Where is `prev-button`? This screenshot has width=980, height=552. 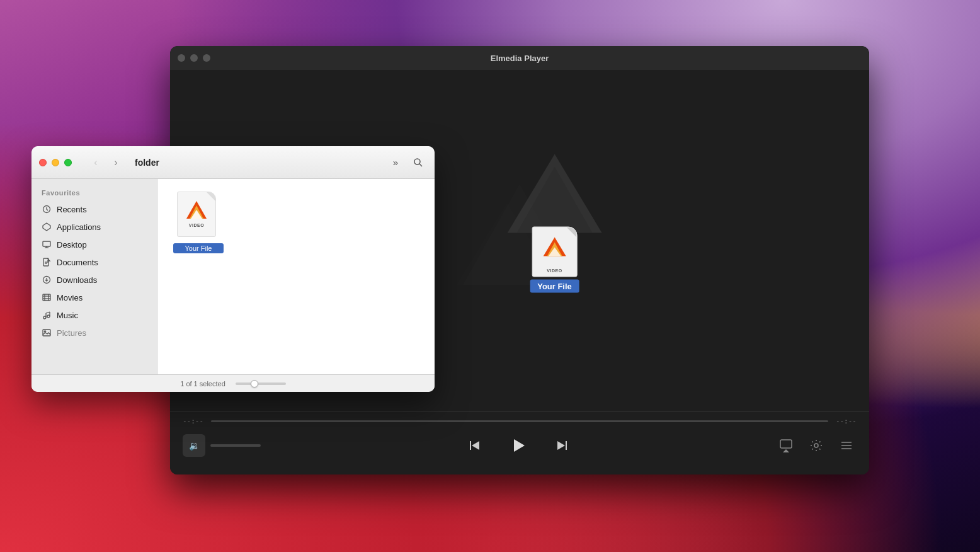 prev-button is located at coordinates (474, 446).